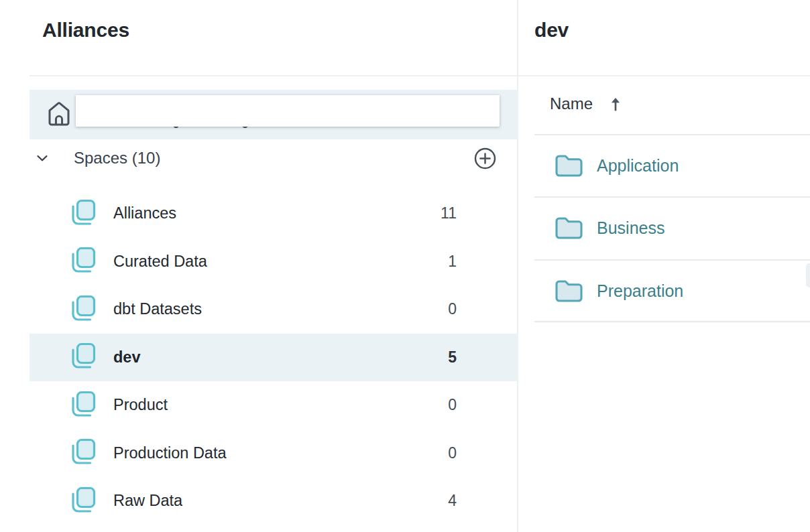  Describe the element at coordinates (274, 115) in the screenshot. I see `home-row` at that location.